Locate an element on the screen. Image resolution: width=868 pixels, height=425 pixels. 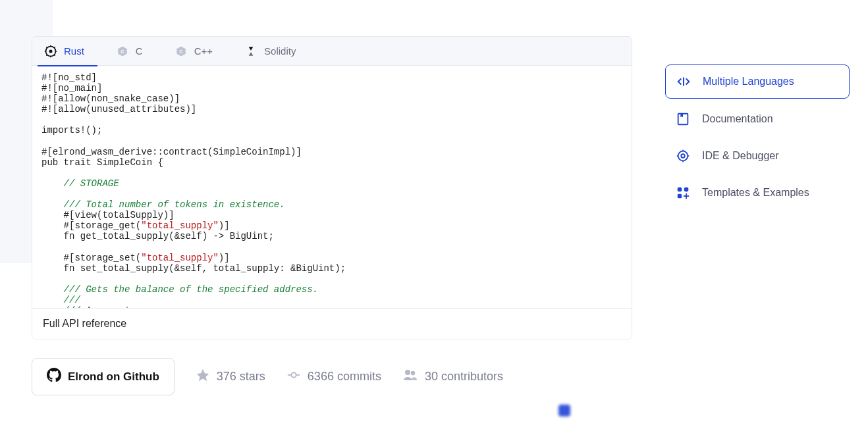
api-reference-label: Full API reference is located at coordinates (84, 324).